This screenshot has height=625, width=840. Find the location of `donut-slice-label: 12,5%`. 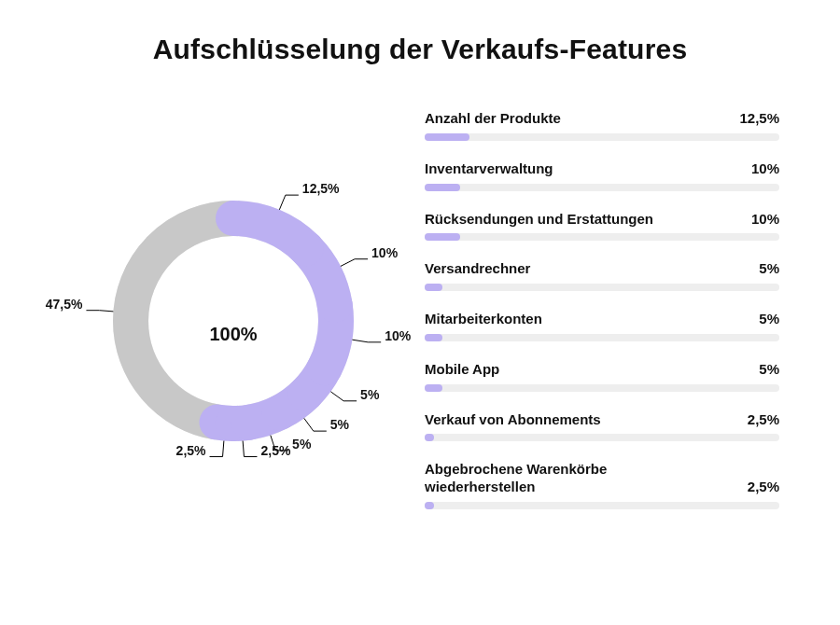

donut-slice-label: 12,5% is located at coordinates (321, 188).